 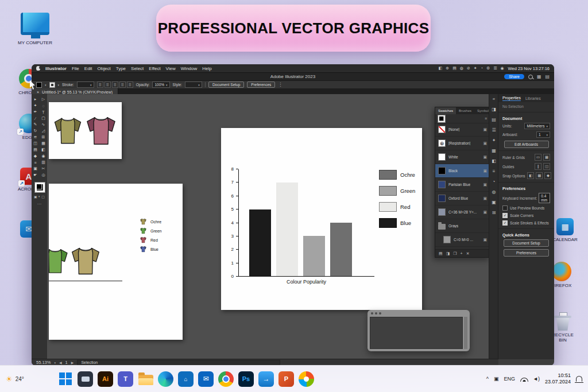 I want to click on checkbox, so click(x=505, y=208).